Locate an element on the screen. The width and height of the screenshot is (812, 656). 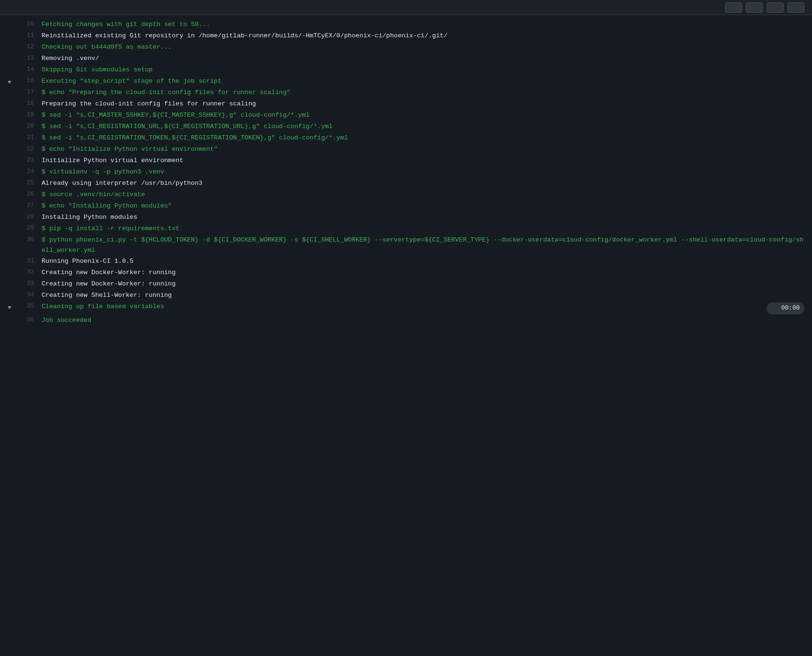
line-content: Creating new Shell-Worker: running is located at coordinates (427, 295).